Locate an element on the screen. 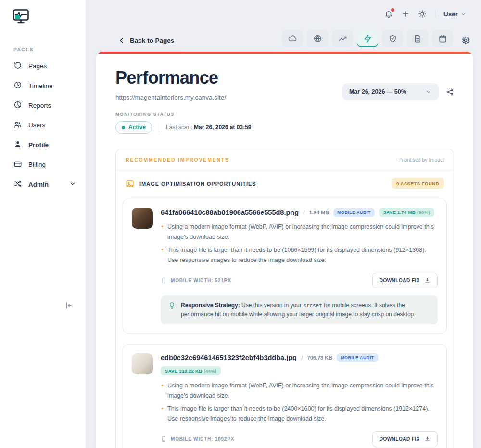  person-icon is located at coordinates (18, 145).